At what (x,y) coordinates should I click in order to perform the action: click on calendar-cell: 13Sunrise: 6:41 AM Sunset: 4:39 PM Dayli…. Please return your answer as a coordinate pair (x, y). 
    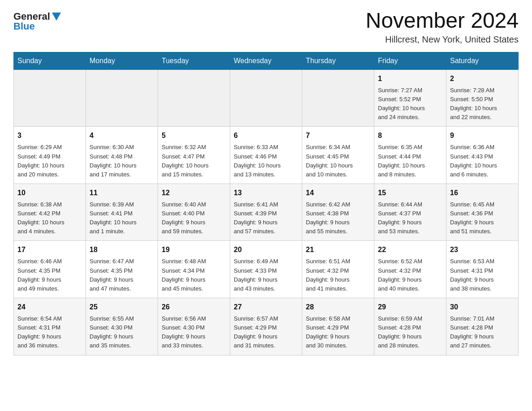
    Looking at the image, I should click on (266, 212).